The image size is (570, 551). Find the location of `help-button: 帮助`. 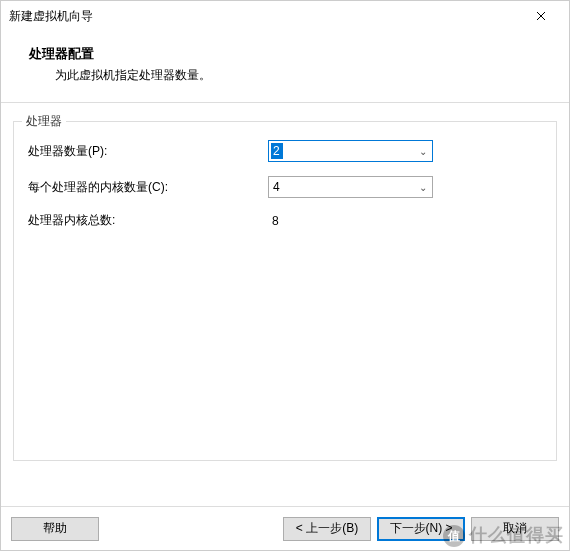

help-button: 帮助 is located at coordinates (55, 529).